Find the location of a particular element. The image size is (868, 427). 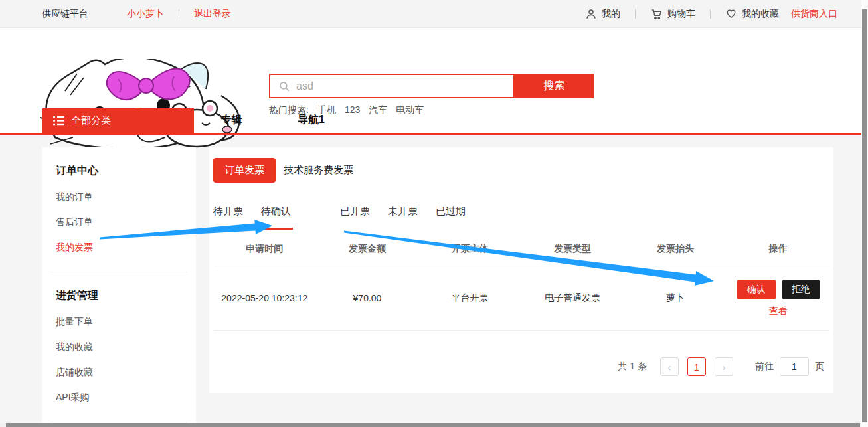

cell-apply-time: 2022-05-20 10:23:12 is located at coordinates (264, 298).